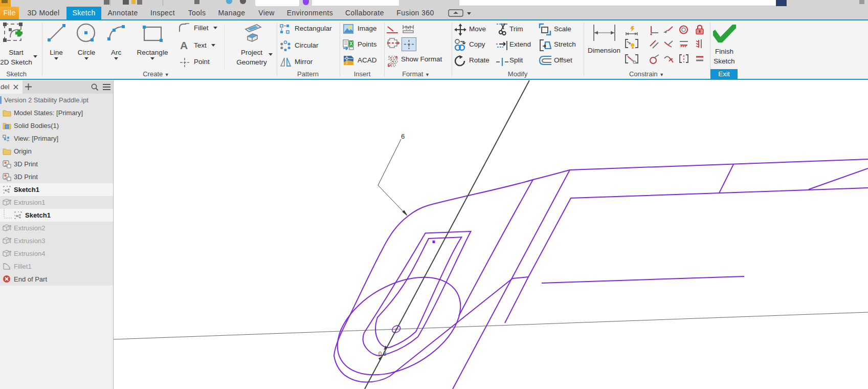  What do you see at coordinates (408, 28) in the screenshot?
I see `svg-text: (x)` at bounding box center [408, 28].